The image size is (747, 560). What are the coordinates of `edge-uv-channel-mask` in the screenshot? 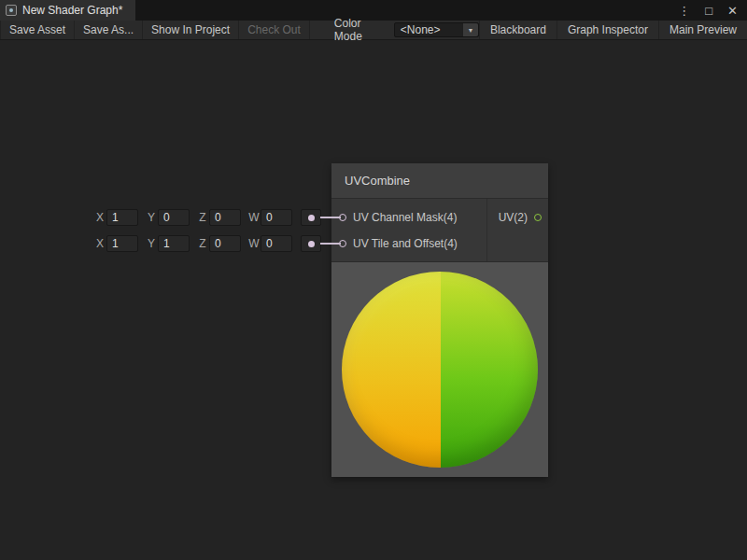 It's located at (331, 217).